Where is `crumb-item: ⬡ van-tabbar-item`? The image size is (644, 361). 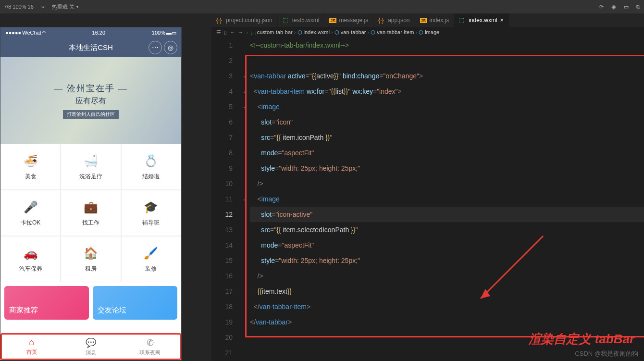
crumb-item: ⬡ van-tabbar-item is located at coordinates (392, 32).